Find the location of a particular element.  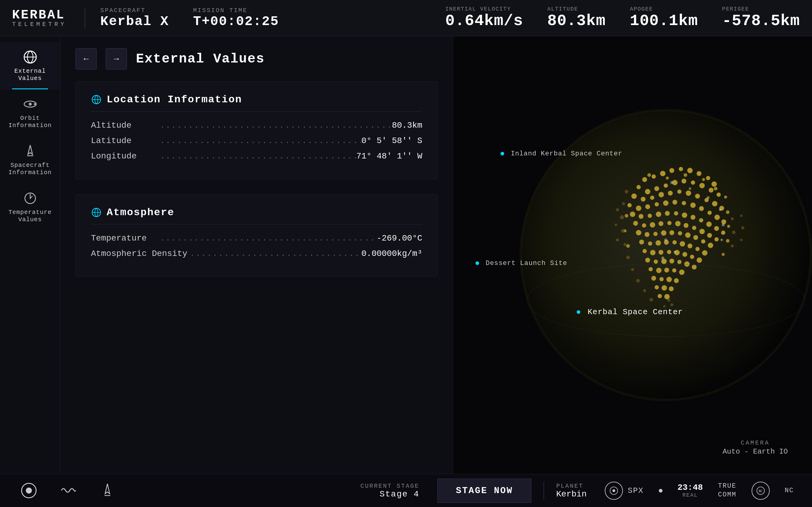

longitude-dots is located at coordinates (257, 156).